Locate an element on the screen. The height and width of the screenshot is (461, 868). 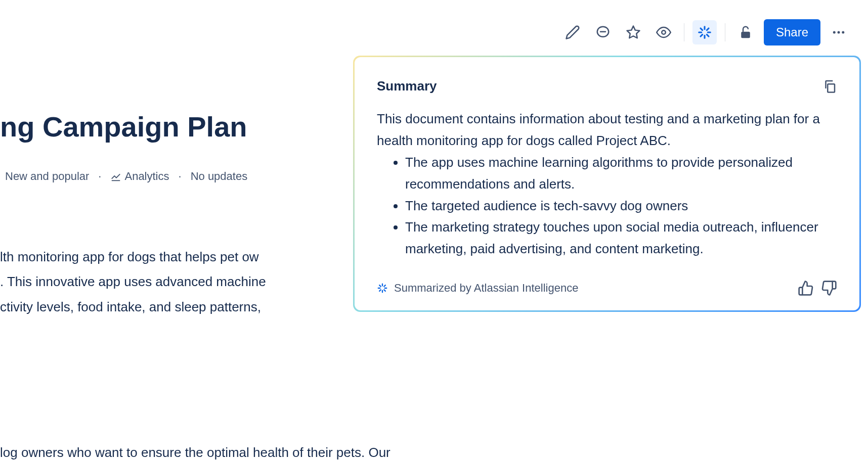
comment-button is located at coordinates (603, 32).